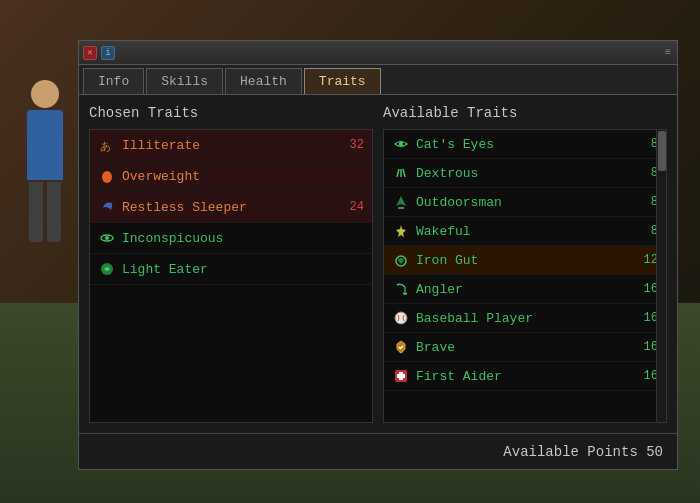  What do you see at coordinates (648, 231) in the screenshot?
I see `wakeful-cost: 8` at bounding box center [648, 231].